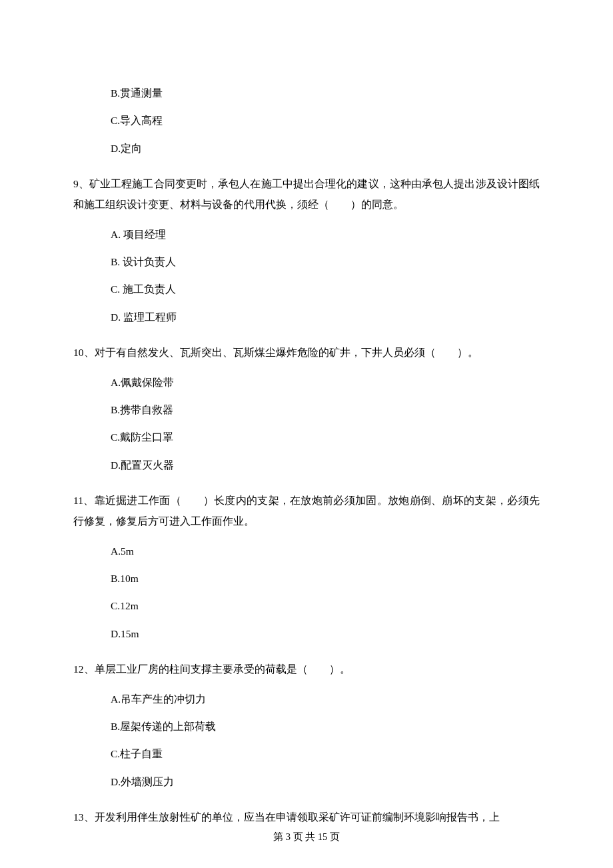 This screenshot has height=868, width=613. Describe the element at coordinates (325, 551) in the screenshot. I see `q11-option-a: A.5m` at that location.